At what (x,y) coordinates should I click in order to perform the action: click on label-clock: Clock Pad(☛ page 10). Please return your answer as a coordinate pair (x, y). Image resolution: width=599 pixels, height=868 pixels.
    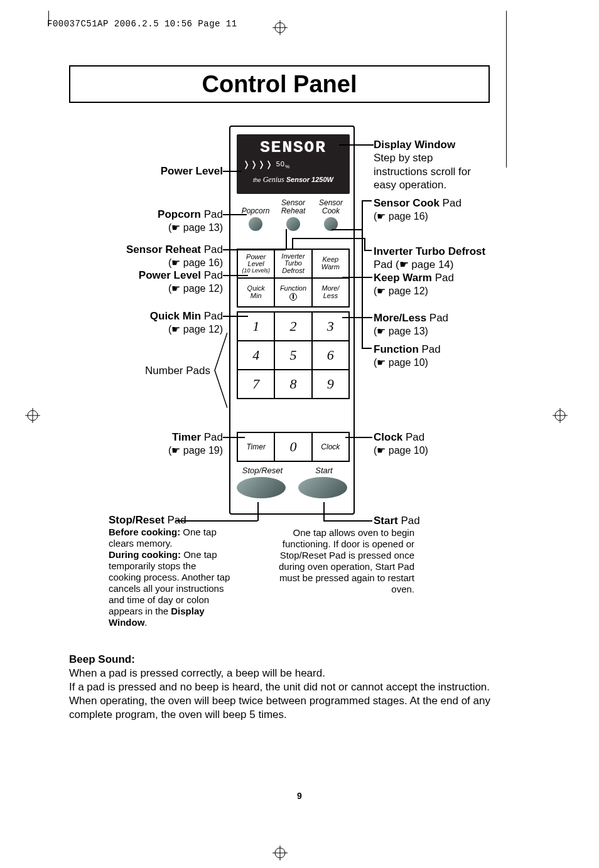
    Looking at the image, I should click on (432, 444).